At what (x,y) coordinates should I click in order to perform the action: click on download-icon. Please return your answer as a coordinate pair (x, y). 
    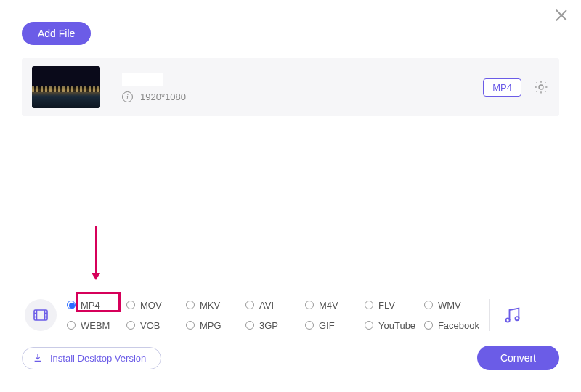
    Looking at the image, I should click on (38, 358).